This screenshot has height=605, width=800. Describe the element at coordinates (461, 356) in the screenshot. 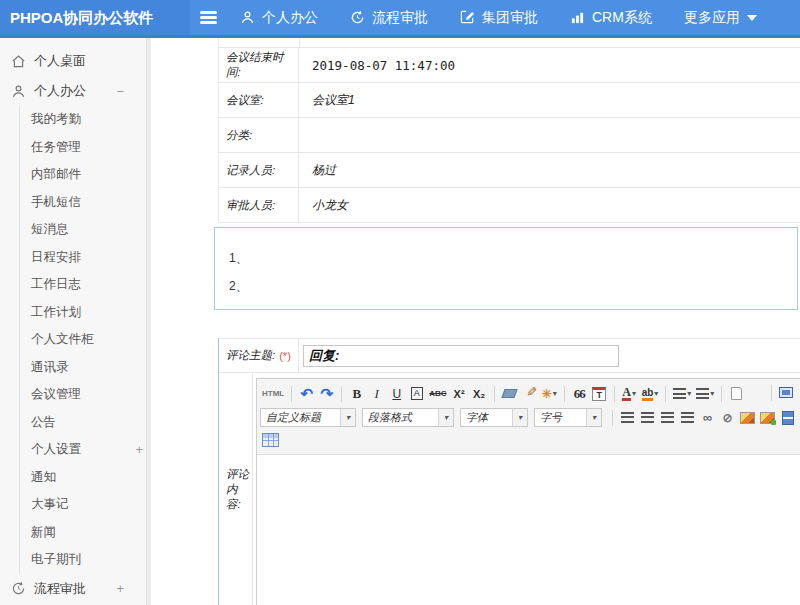

I see `comment-subject-input` at that location.